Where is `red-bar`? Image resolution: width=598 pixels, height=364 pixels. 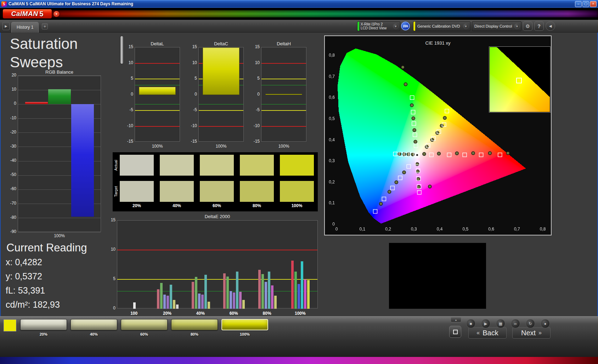 red-bar is located at coordinates (36, 103).